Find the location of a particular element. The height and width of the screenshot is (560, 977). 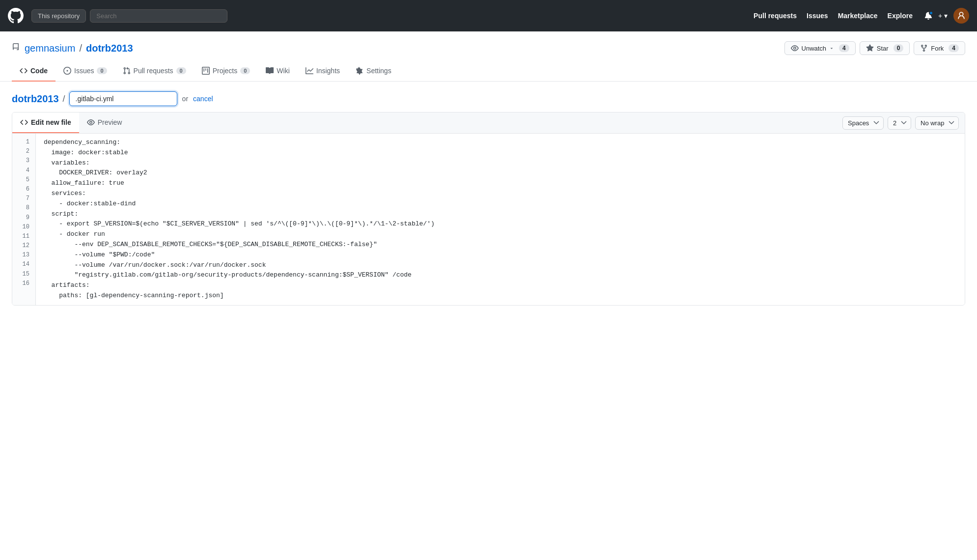

nav-marketplace: Marketplace is located at coordinates (858, 16).